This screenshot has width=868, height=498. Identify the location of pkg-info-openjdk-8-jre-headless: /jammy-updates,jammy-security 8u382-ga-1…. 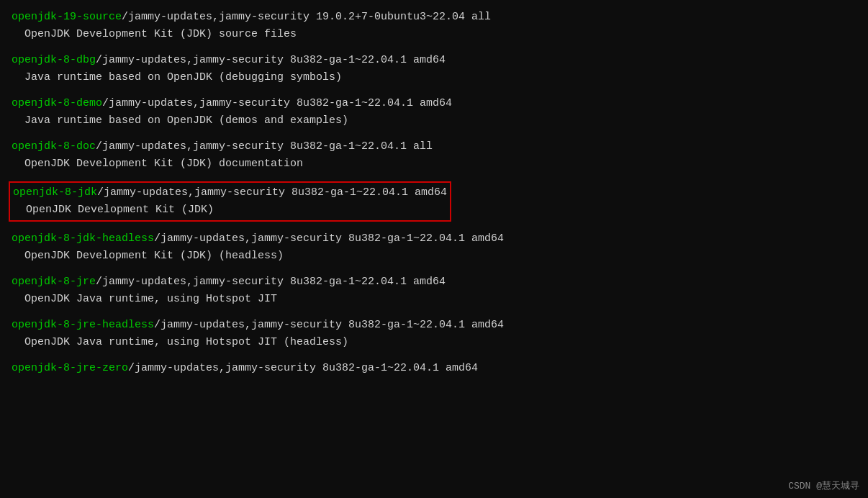
(329, 325).